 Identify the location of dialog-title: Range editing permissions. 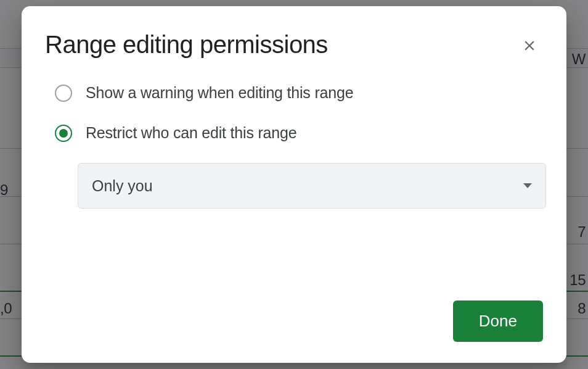
(186, 44).